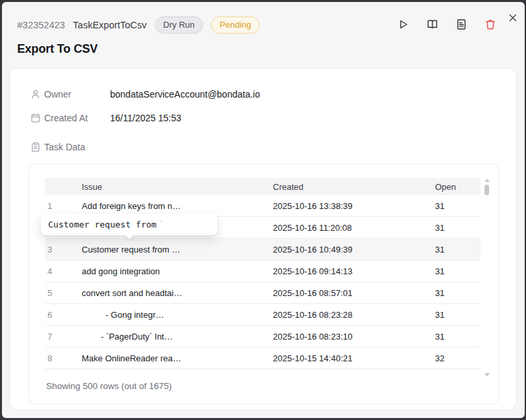 This screenshot has width=526, height=420. I want to click on created-cell: 2025-10-16 10:49:39, so click(354, 249).